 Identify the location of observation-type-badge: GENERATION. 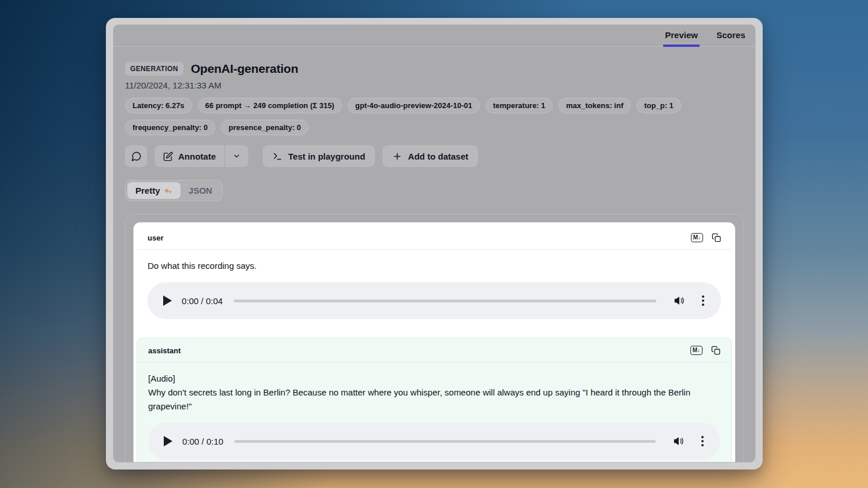
(154, 69).